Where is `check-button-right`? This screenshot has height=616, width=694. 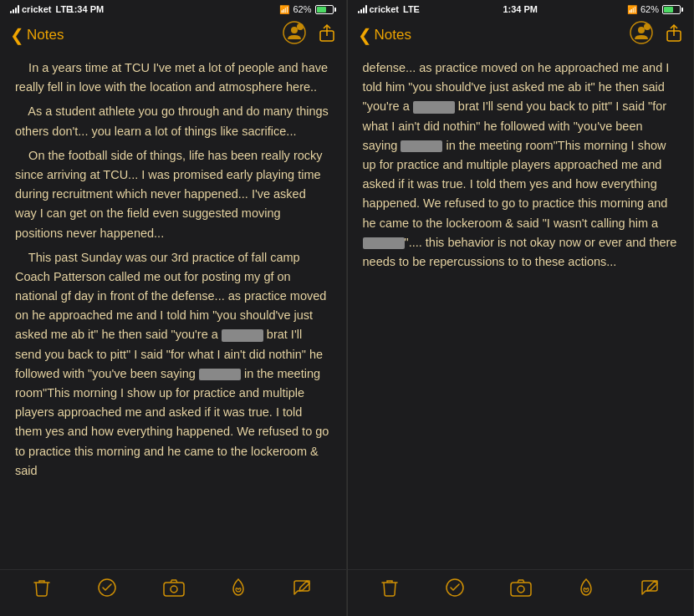
check-button-right is located at coordinates (455, 590).